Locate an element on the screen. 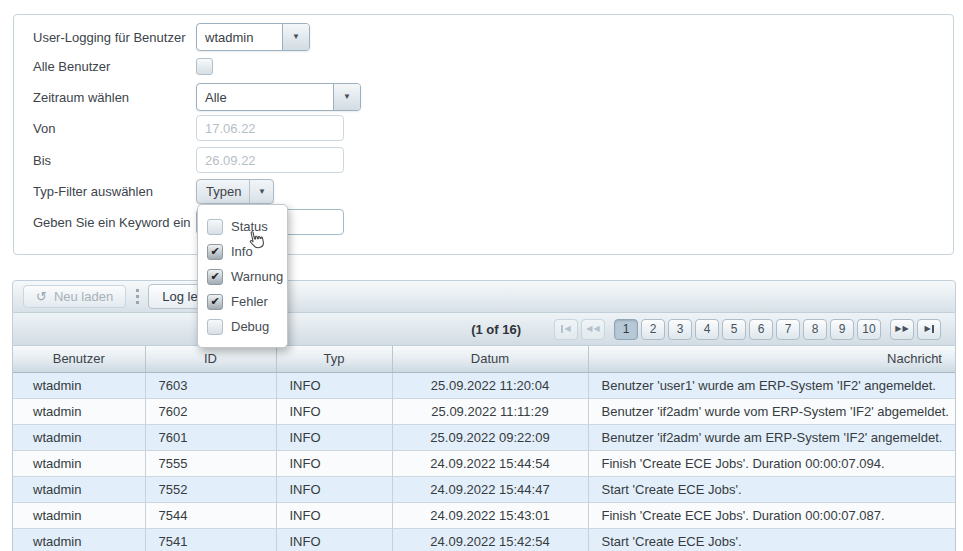 This screenshot has width=963, height=551. typ-filter-multiselect: Typen ▼ is located at coordinates (235, 192).